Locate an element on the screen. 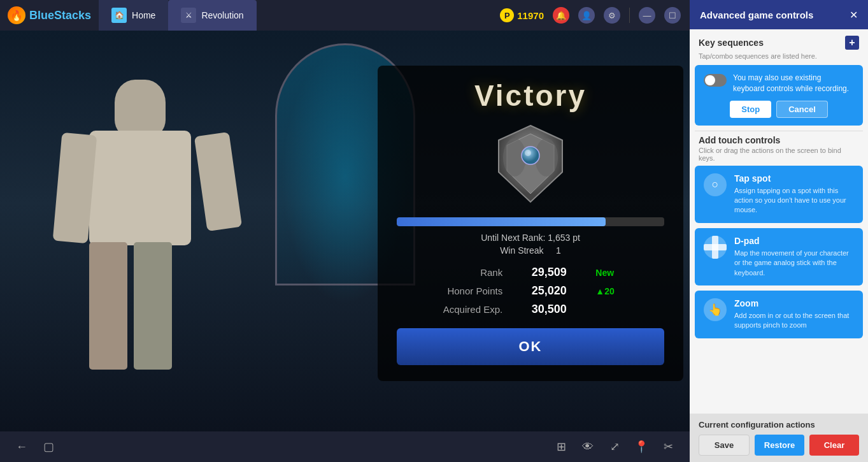 The image size is (868, 462). add-sequence-button: + is located at coordinates (852, 43).